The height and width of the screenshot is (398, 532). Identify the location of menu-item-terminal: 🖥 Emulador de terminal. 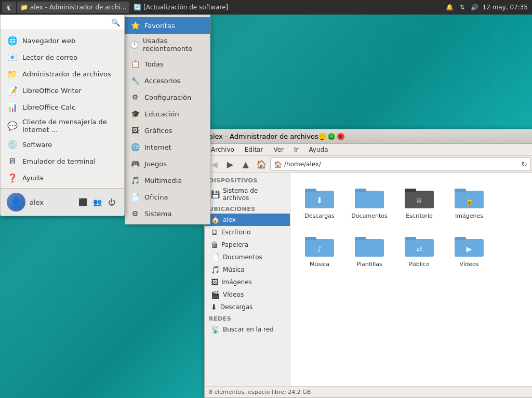
(62, 161).